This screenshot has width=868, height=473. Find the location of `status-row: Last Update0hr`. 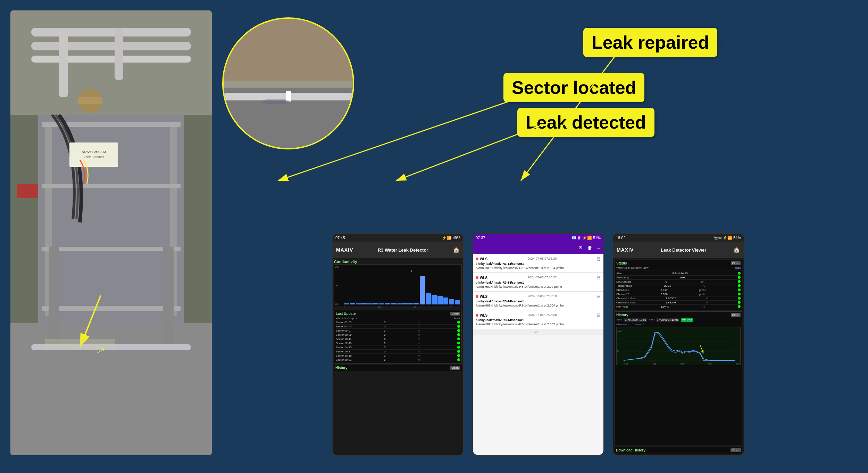

status-row: Last Update0hr is located at coordinates (678, 282).